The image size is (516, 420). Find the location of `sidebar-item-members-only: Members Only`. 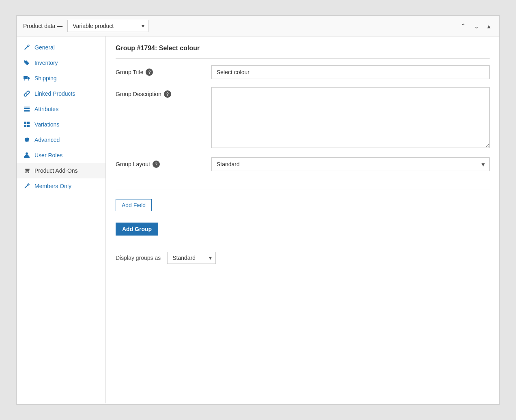

sidebar-item-members-only: Members Only is located at coordinates (61, 186).